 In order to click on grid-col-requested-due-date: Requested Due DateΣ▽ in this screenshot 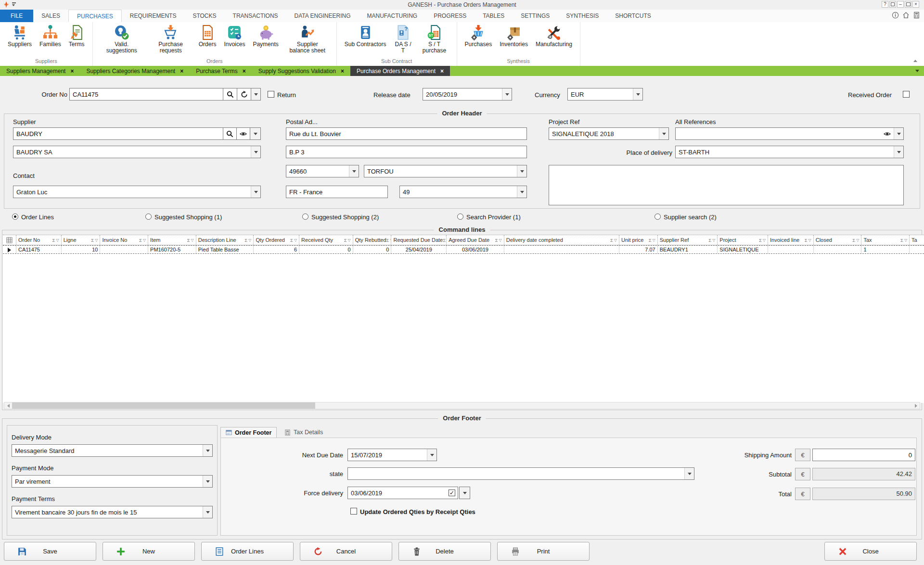, I will do `click(419, 240)`.